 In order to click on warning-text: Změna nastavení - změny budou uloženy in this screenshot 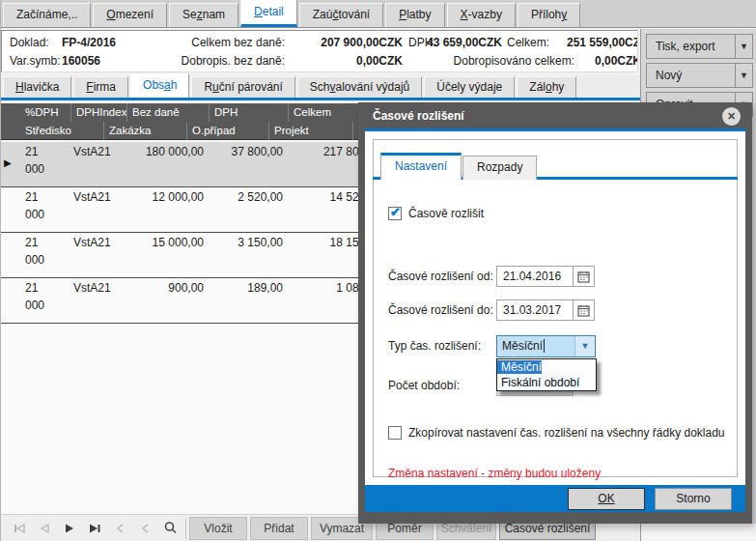, I will do `click(562, 473)`.